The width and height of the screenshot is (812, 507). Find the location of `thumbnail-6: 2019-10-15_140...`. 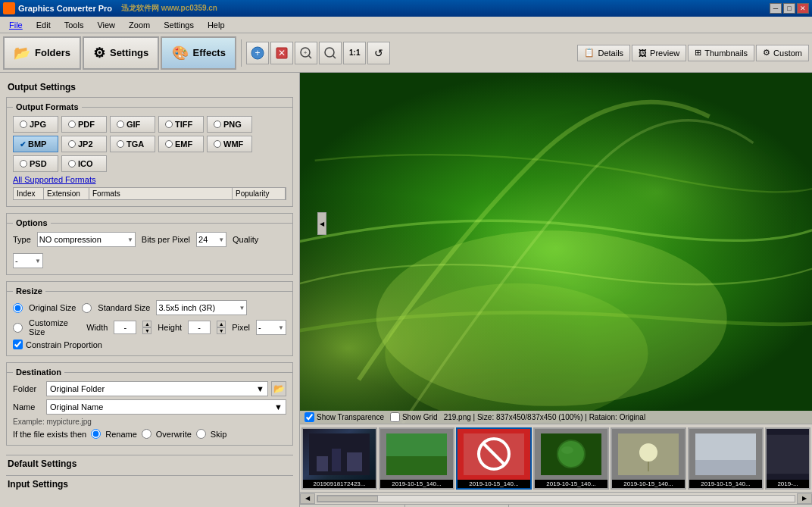

thumbnail-6: 2019-10-15_140... is located at coordinates (726, 458).